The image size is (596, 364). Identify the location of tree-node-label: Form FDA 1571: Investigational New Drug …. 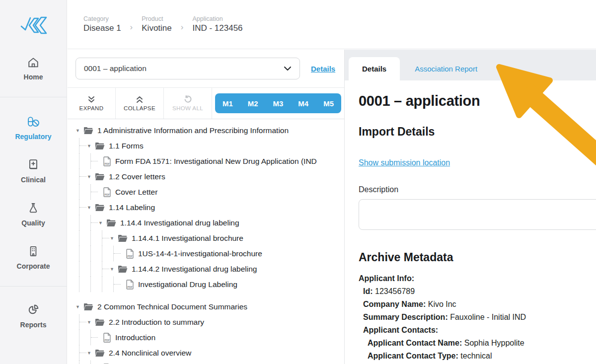
(216, 161).